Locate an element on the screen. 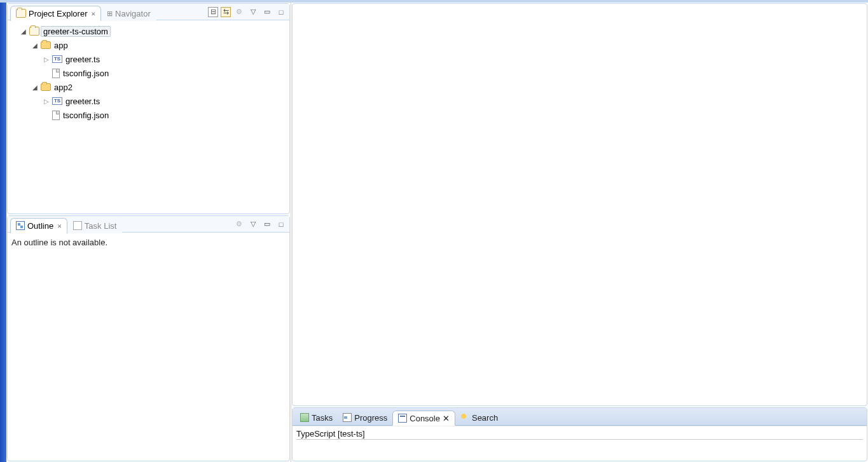 This screenshot has height=462, width=868. link-with-editor-icon: ⇆ is located at coordinates (226, 12).